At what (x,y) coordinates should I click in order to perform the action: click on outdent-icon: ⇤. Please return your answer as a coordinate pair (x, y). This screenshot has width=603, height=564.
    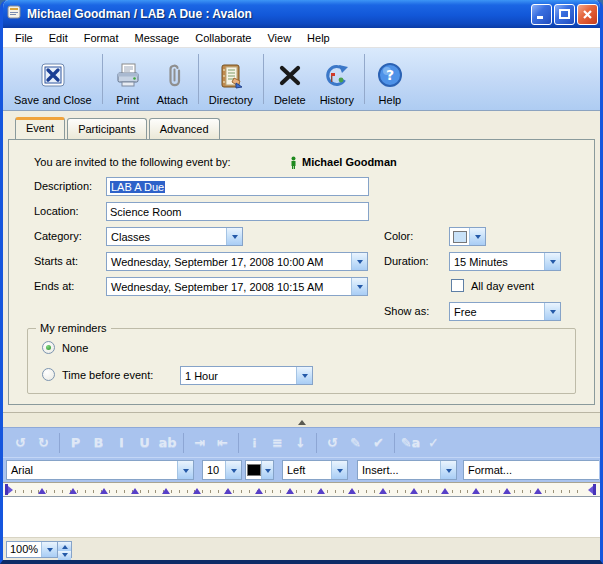
    Looking at the image, I should click on (222, 442).